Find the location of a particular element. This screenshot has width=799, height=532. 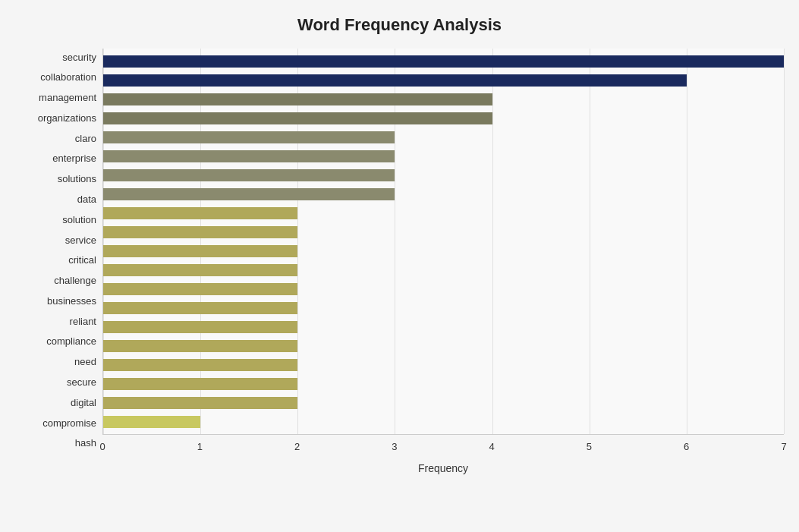

x-axis-label: Frequency is located at coordinates (443, 468).